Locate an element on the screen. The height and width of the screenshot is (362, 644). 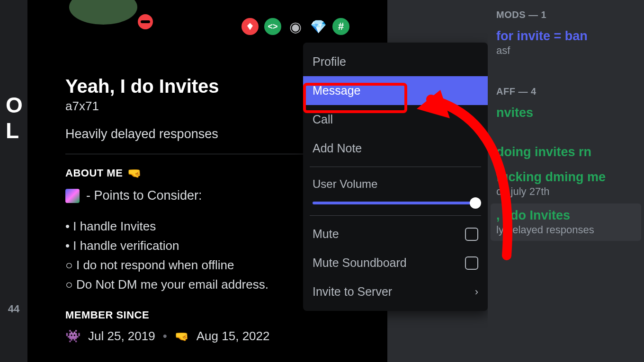
menu-mute-soundboard: Mute Soundboard is located at coordinates (395, 263).